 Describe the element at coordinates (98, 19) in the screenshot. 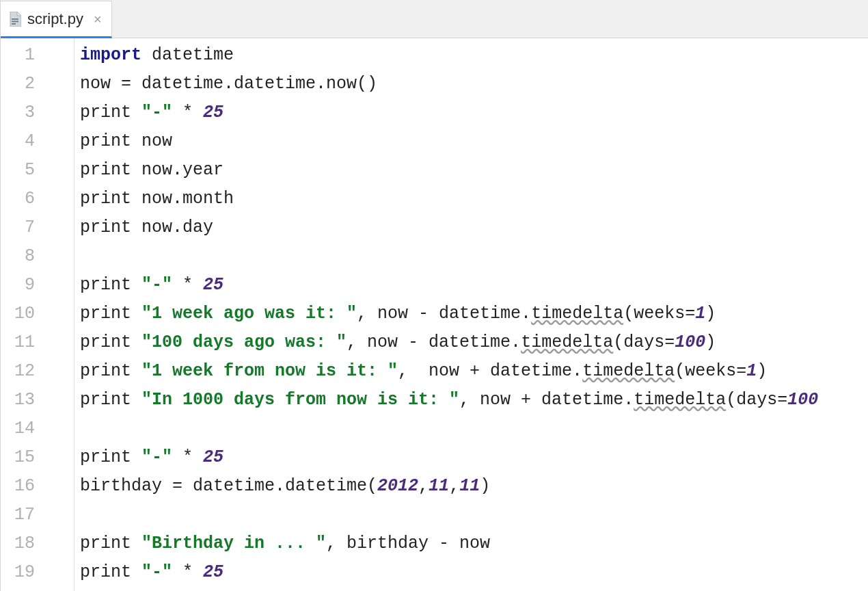

I see `close-icon: ×` at that location.